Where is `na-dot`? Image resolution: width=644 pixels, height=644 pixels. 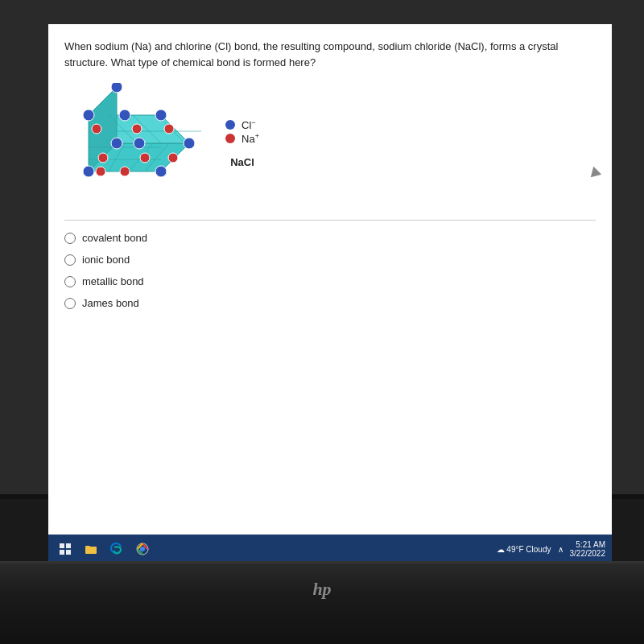 na-dot is located at coordinates (230, 138).